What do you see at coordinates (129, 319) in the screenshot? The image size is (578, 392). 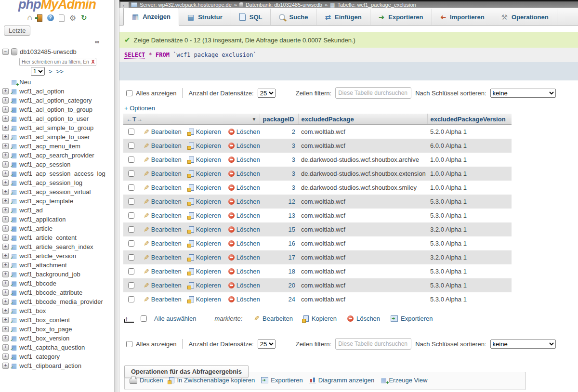 I see `check-all-icon` at bounding box center [129, 319].